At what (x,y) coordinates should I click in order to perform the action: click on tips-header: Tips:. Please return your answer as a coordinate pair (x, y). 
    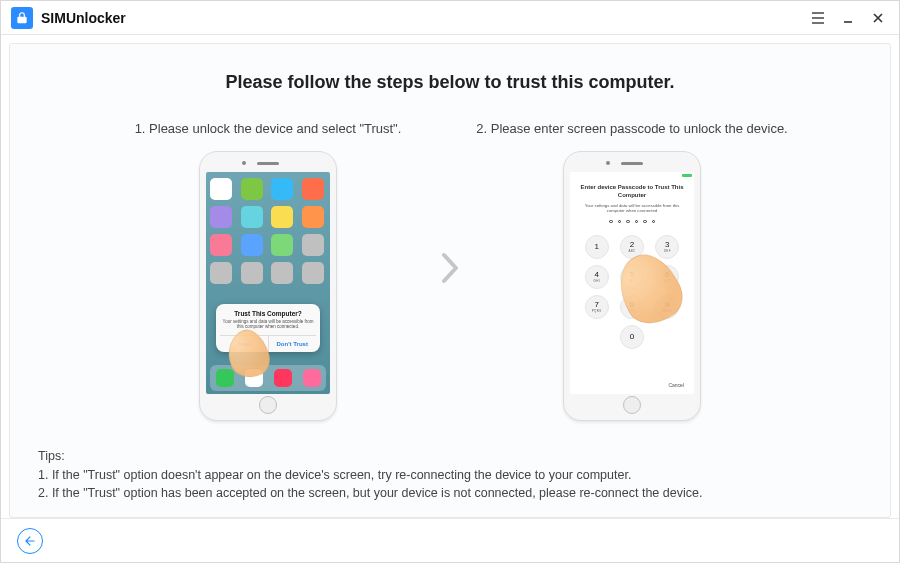
    Looking at the image, I should click on (450, 456).